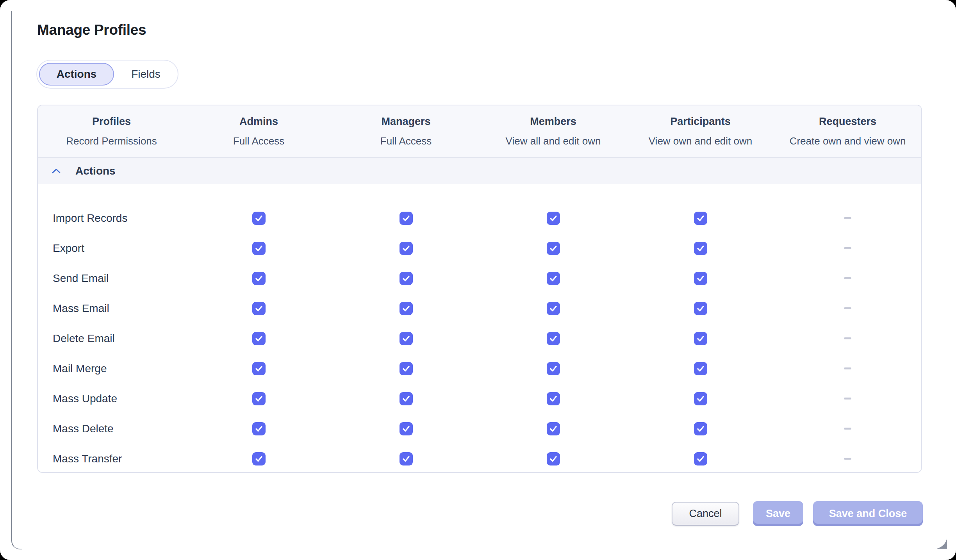 This screenshot has width=956, height=560. What do you see at coordinates (847, 122) in the screenshot?
I see `column-name: Requesters` at bounding box center [847, 122].